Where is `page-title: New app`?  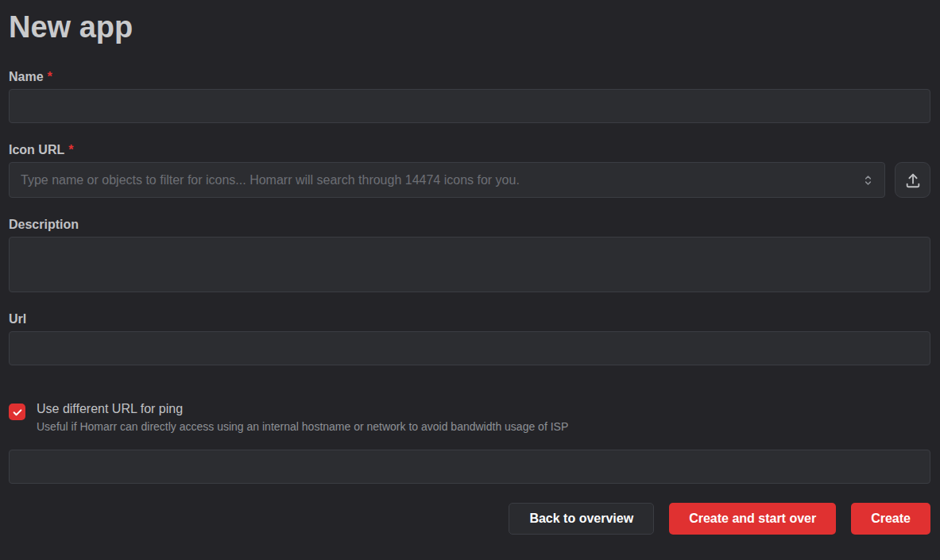
page-title: New app is located at coordinates (470, 27).